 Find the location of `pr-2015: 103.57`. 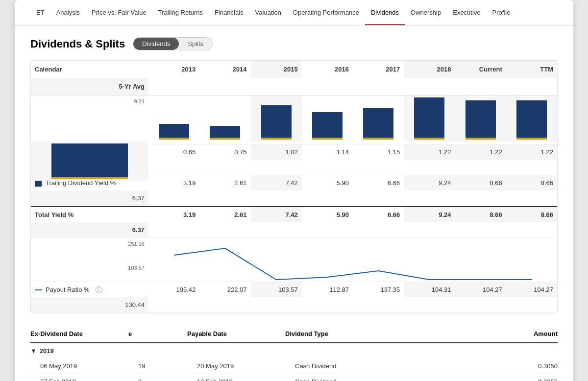

pr-2015: 103.57 is located at coordinates (276, 290).